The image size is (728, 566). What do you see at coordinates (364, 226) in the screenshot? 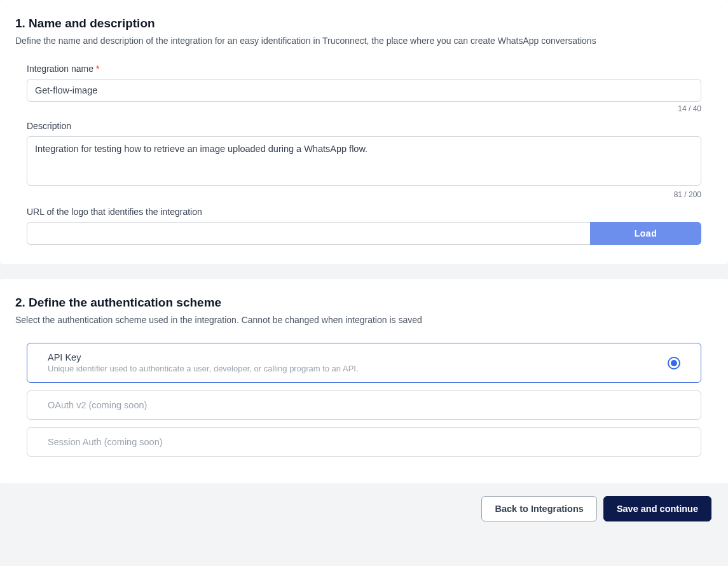
I see `field-logo-url: URL of the logo that identifies the inte…` at bounding box center [364, 226].